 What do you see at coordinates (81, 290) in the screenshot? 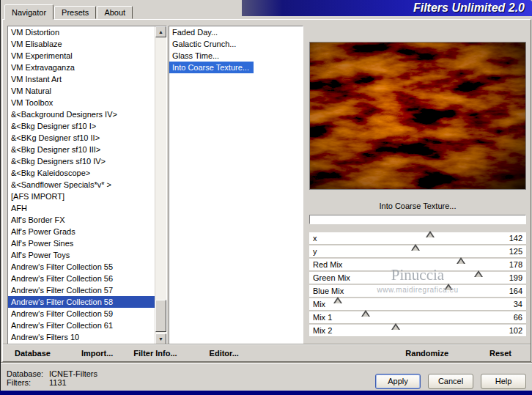
I see `category-item: Andrew's Filter Collection 57` at bounding box center [81, 290].